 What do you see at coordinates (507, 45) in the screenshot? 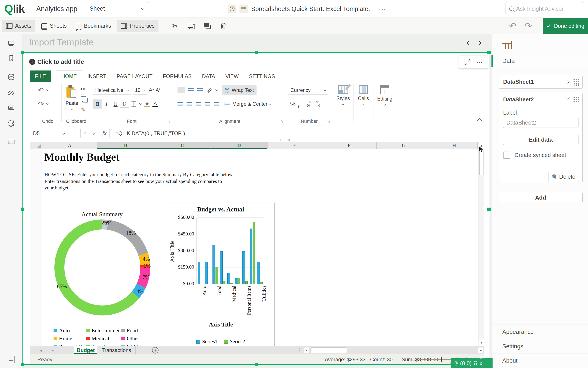
I see `table-properties-icon` at bounding box center [507, 45].